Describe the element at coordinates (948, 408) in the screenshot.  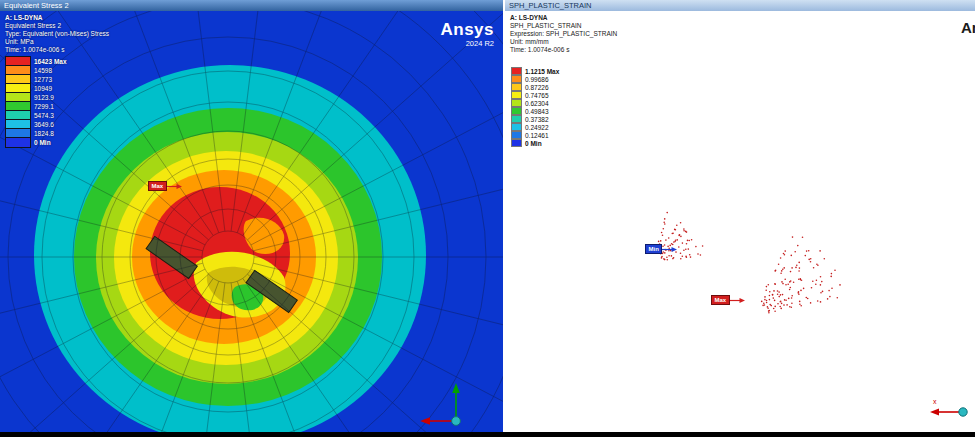
I see `orientation-triad: x` at that location.